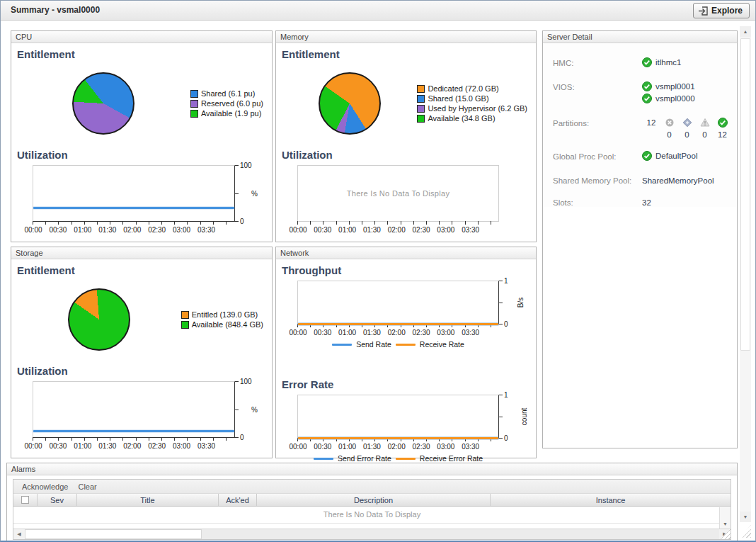 This screenshot has width=756, height=542. What do you see at coordinates (87, 487) in the screenshot?
I see `clear-button: Clear` at bounding box center [87, 487].